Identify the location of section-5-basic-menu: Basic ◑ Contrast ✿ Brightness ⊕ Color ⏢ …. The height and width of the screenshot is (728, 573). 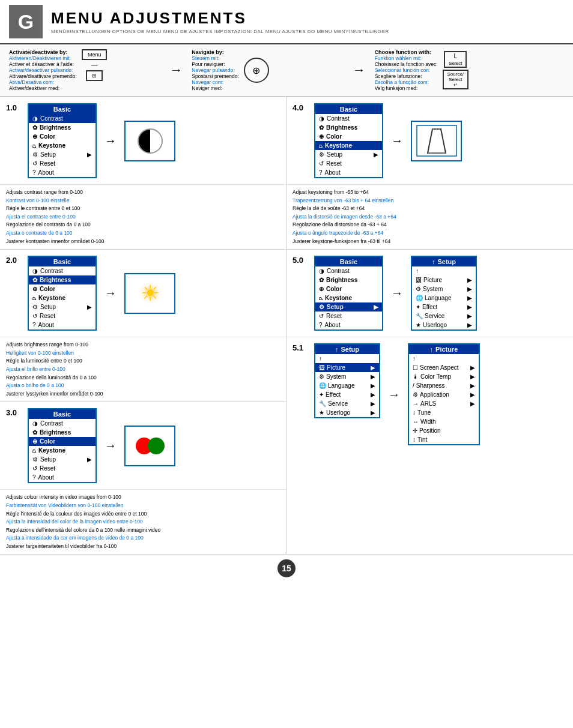
(348, 293).